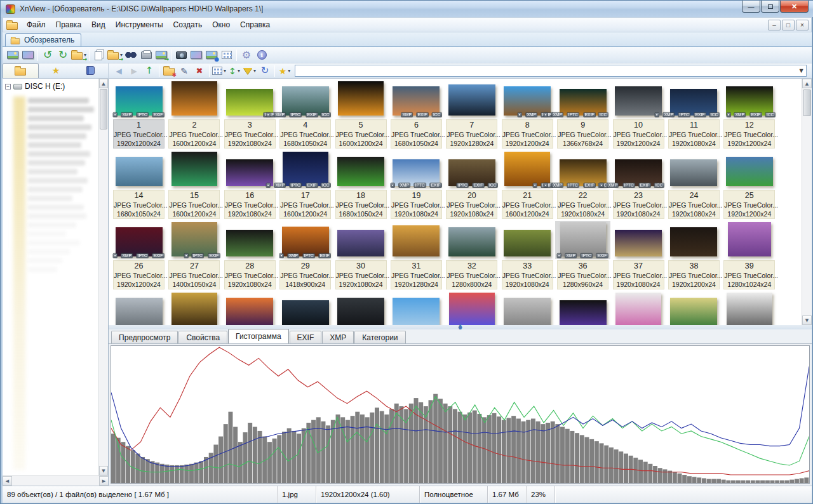  What do you see at coordinates (639, 185) in the screenshot?
I see `thumbnail-tile-23: ▪XMPIPTCEXIFICC23JPEG TrueColor...1920x1…` at bounding box center [639, 185].